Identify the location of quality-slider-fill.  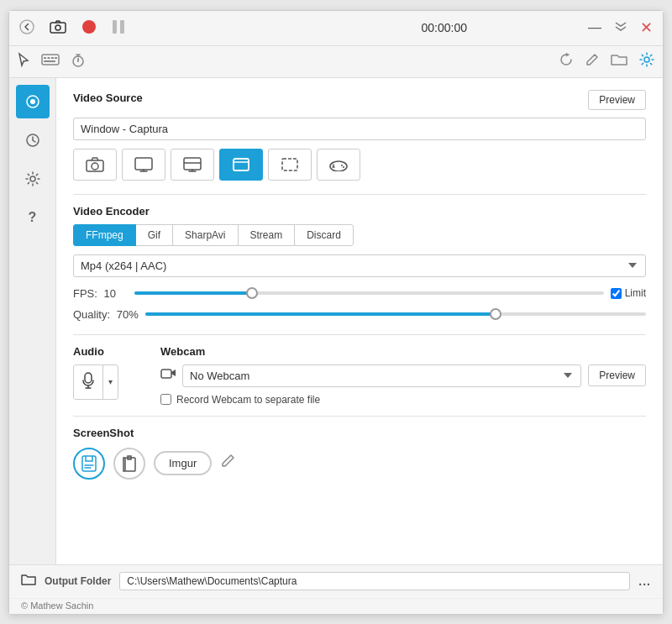
(321, 314).